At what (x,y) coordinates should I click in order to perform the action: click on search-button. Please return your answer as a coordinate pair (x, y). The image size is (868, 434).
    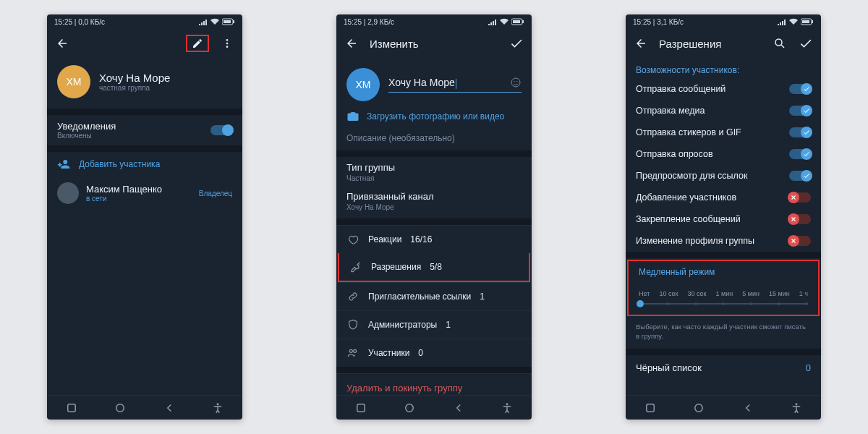
    Looking at the image, I should click on (780, 43).